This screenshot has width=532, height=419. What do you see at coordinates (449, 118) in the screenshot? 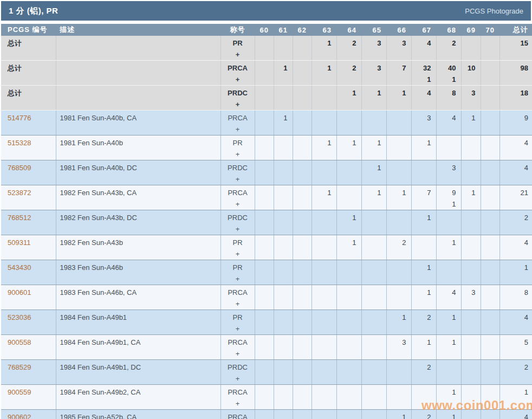
I see `grade-count: 4` at bounding box center [449, 118].